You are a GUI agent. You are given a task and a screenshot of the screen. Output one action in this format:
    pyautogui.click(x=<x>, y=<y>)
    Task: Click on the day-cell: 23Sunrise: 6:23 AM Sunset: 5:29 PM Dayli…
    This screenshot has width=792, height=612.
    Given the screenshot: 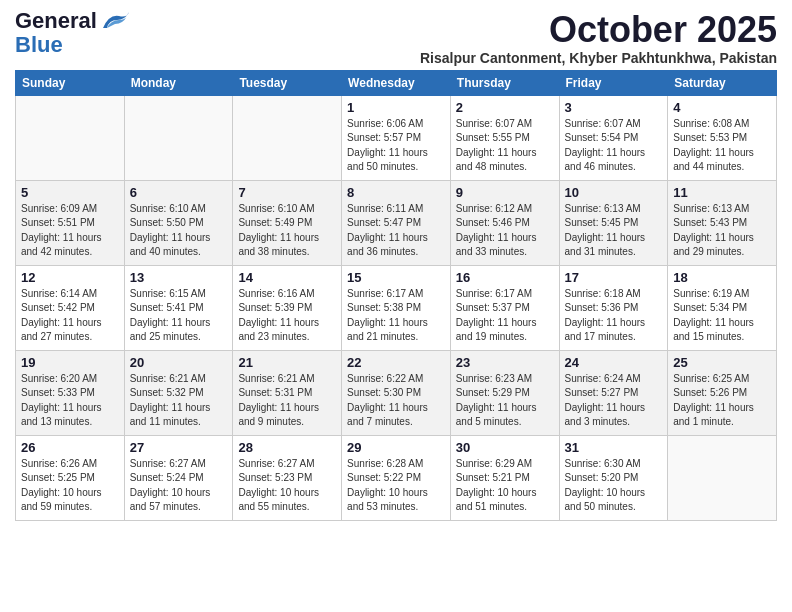 What is the action you would take?
    pyautogui.click(x=504, y=392)
    